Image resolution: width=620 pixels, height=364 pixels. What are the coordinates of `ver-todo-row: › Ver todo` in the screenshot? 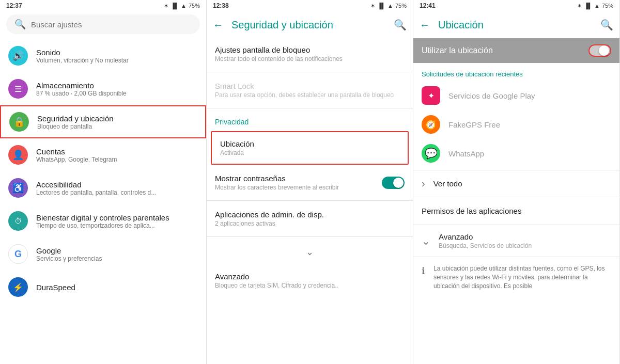 It's located at (517, 184).